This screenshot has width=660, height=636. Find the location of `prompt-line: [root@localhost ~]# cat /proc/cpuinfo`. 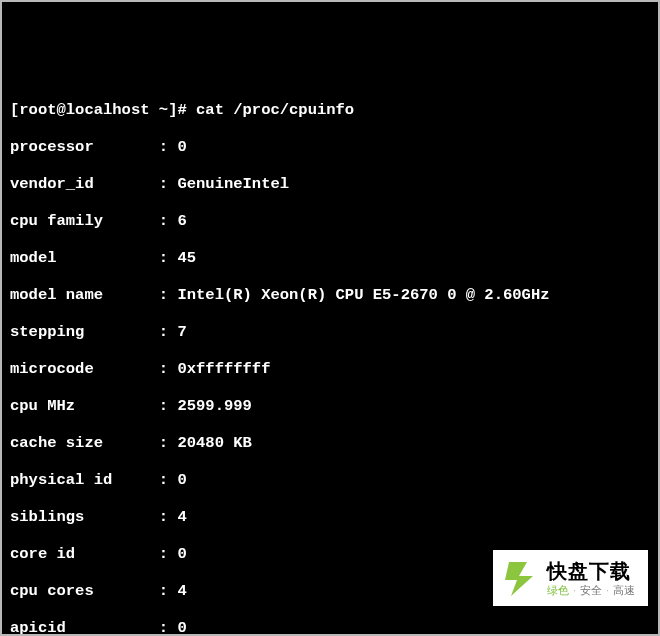

prompt-line: [root@localhost ~]# cat /proc/cpuinfo is located at coordinates (330, 110).